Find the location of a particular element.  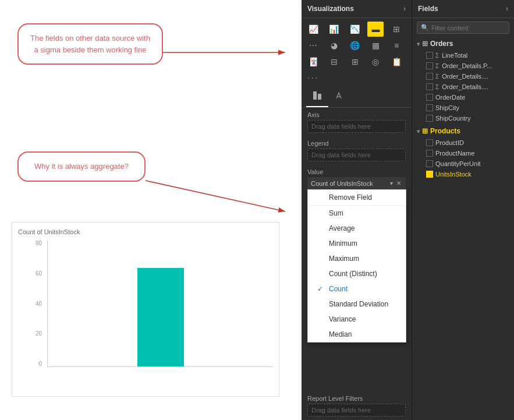

dropdown-item-remove-field: Remove Field is located at coordinates (357, 198).